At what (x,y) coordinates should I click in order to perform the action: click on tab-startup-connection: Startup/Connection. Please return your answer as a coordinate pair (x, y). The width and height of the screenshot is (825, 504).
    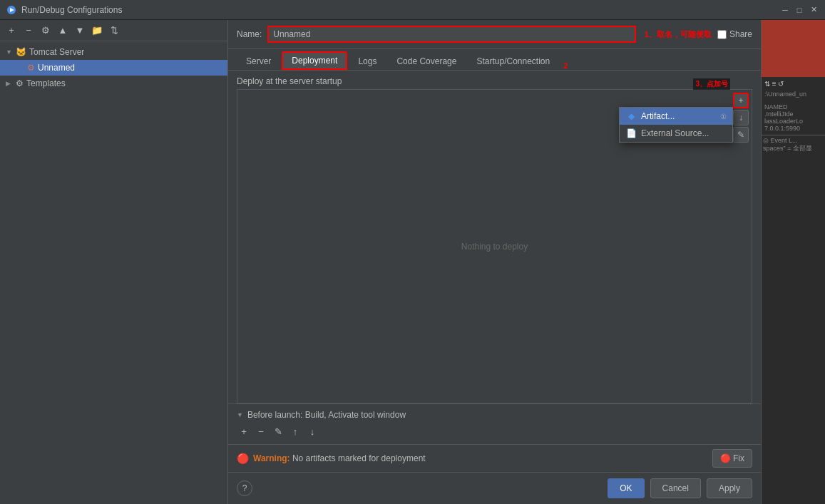
    Looking at the image, I should click on (513, 61).